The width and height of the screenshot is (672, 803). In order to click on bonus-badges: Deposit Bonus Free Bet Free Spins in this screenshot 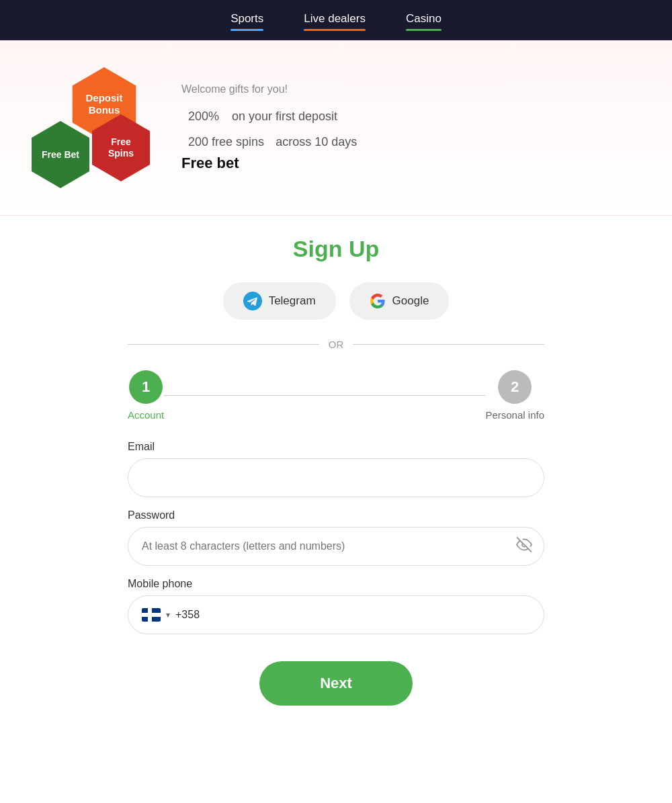, I will do `click(94, 128)`.